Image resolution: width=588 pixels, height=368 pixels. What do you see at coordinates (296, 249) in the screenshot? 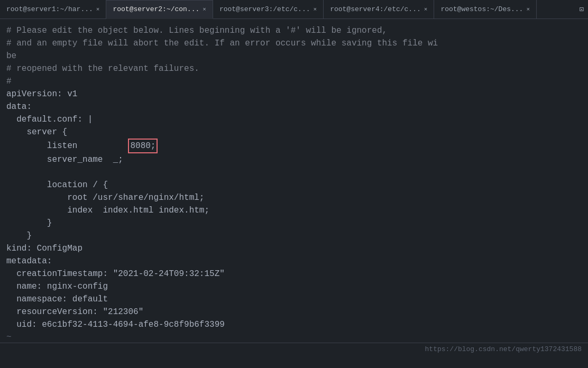
I see `code-line-18: kind: ConfigMap` at bounding box center [296, 249].